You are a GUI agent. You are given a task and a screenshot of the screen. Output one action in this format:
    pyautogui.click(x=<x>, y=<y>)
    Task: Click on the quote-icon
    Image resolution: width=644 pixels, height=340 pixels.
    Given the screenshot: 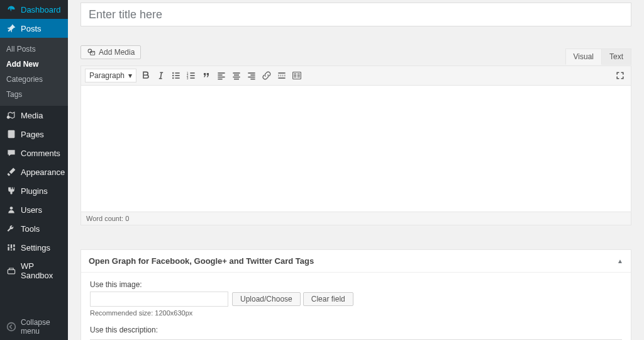 What is the action you would take?
    pyautogui.click(x=206, y=76)
    